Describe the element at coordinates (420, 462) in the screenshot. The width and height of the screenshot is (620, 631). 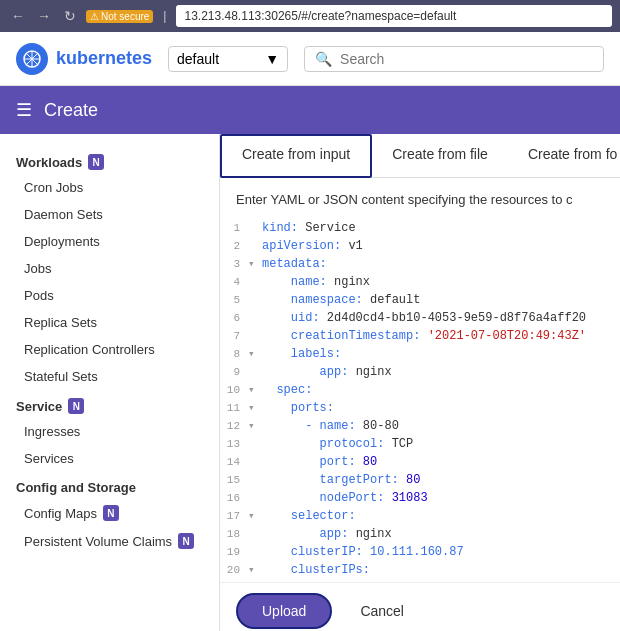
I see `code-line-14: 14 port: 80` at that location.